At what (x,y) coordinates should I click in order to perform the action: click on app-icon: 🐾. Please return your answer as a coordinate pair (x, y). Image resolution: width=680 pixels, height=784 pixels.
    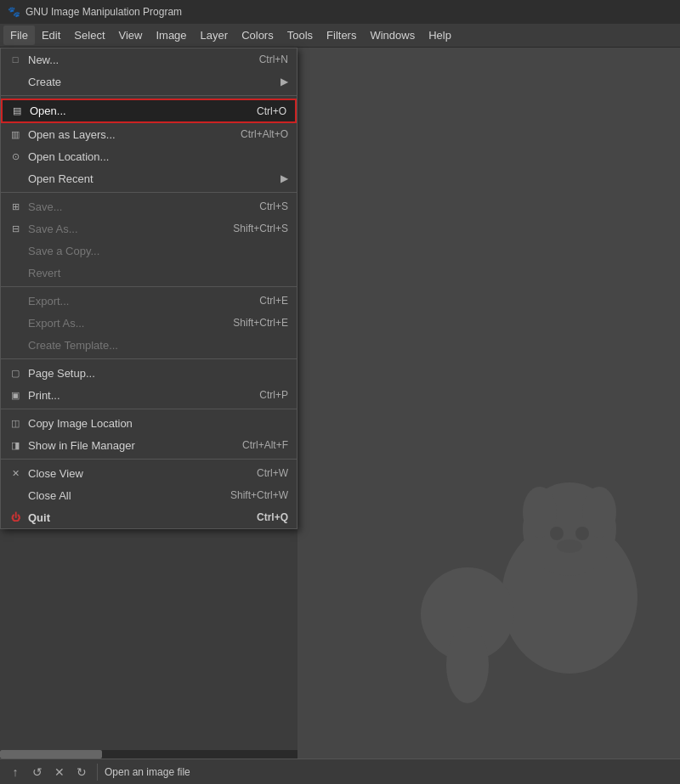
    Looking at the image, I should click on (14, 12).